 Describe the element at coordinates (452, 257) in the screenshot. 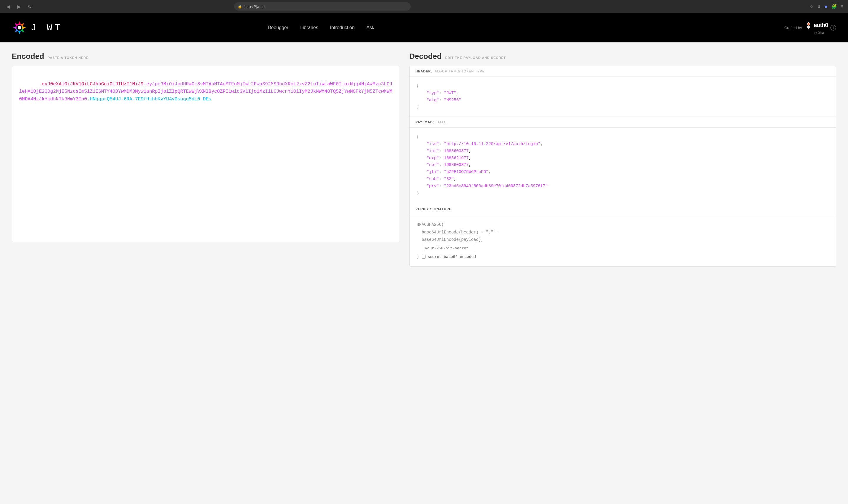

I see `base64-checkbox-label: secret base64 encoded` at that location.